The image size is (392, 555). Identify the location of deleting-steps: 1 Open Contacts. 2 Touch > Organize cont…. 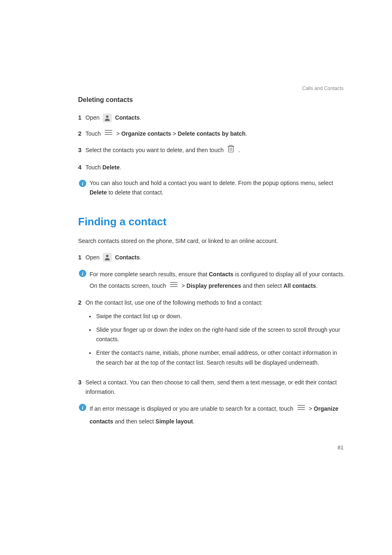
(211, 155).